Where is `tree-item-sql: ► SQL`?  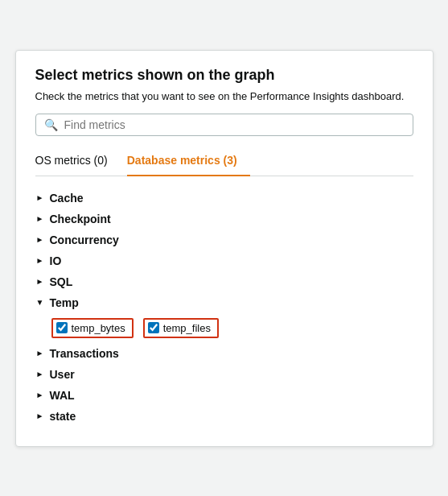
tree-item-sql: ► SQL is located at coordinates (224, 282).